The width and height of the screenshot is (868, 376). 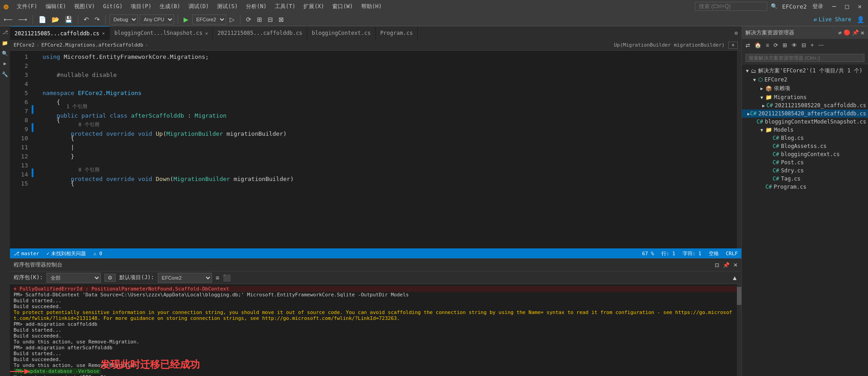 What do you see at coordinates (161, 33) in the screenshot?
I see `tab-1: bloggingCont...lSnapshot.cs ✕` at bounding box center [161, 33].